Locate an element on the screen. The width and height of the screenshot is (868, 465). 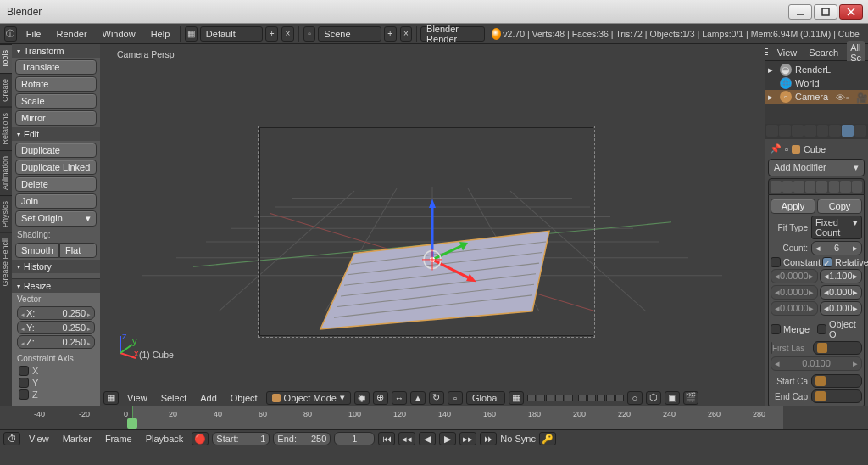
duplicate-button: Duplicate is located at coordinates (56, 150).